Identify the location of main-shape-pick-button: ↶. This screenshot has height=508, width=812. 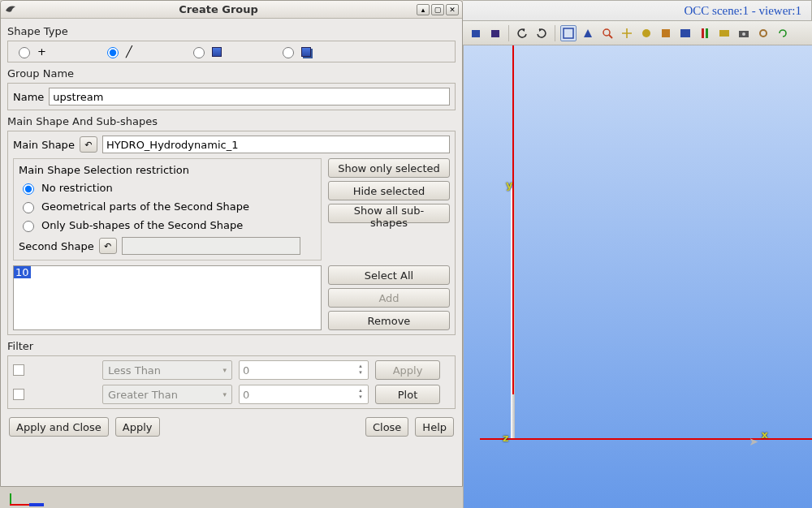
(89, 144).